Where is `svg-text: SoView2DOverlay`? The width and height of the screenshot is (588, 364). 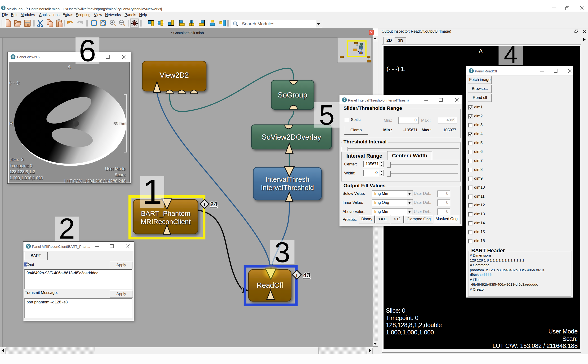 svg-text: SoView2DOverlay is located at coordinates (291, 137).